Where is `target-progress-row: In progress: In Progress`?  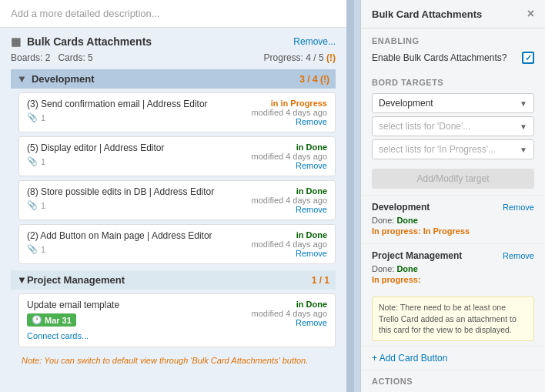
target-progress-row: In progress: In Progress is located at coordinates (453, 231).